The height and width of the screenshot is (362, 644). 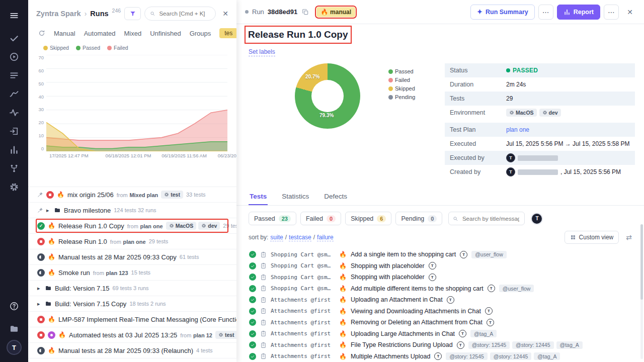 I want to click on tag-badge: @tag_A, so click(x=484, y=334).